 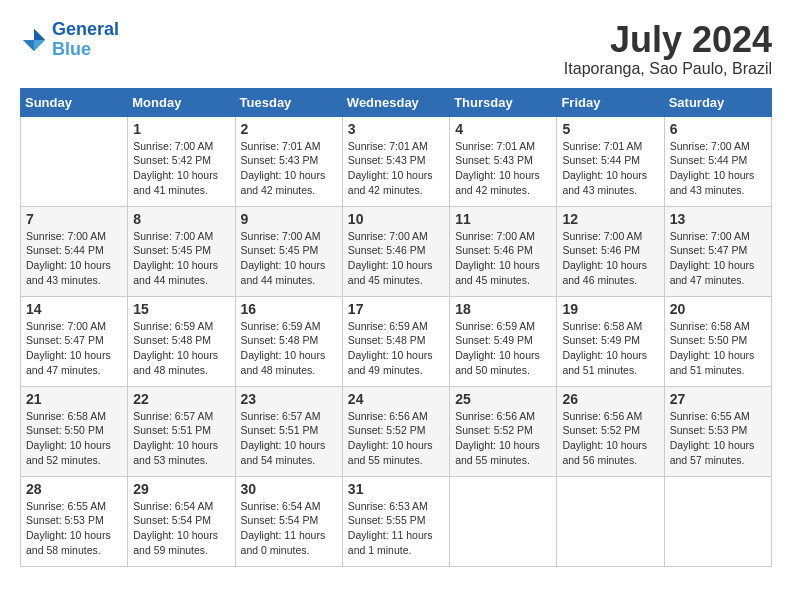 What do you see at coordinates (718, 251) in the screenshot?
I see `calendar-day-cell: 13 Sunrise: 7:00 AM Sunset: 5:47 PM Dayl…` at bounding box center [718, 251].